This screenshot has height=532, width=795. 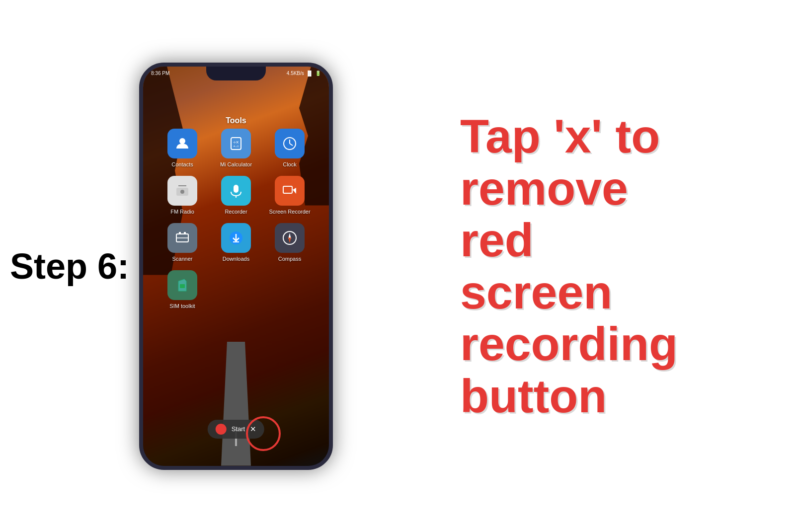 I want to click on app-icon-contacts, so click(x=182, y=144).